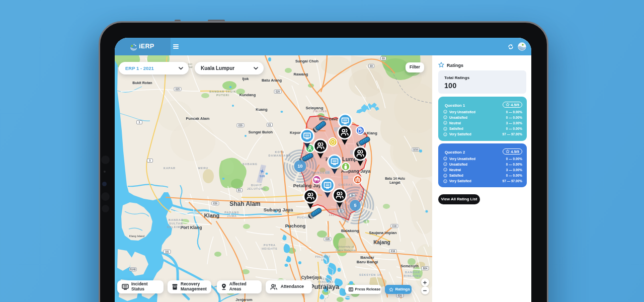 This screenshot has height=302, width=644. What do you see at coordinates (240, 126) in the screenshot?
I see `svg-text: E35` at bounding box center [240, 126].